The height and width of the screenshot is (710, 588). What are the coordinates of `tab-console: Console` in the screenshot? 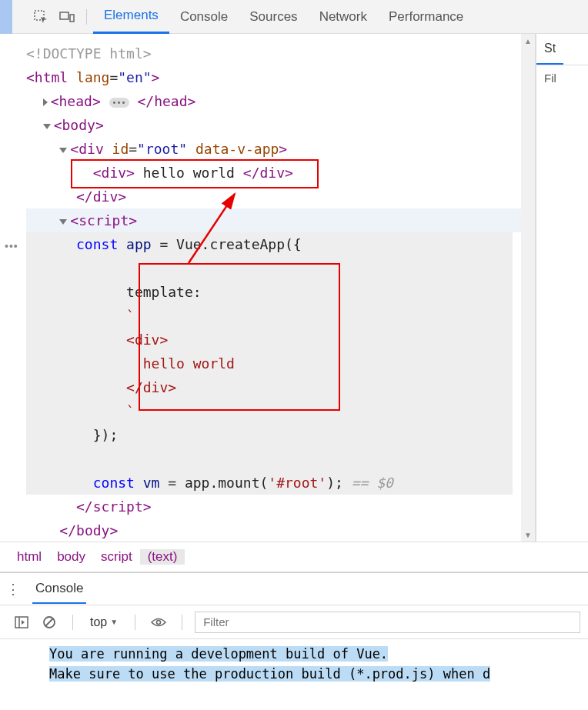 It's located at (204, 17).